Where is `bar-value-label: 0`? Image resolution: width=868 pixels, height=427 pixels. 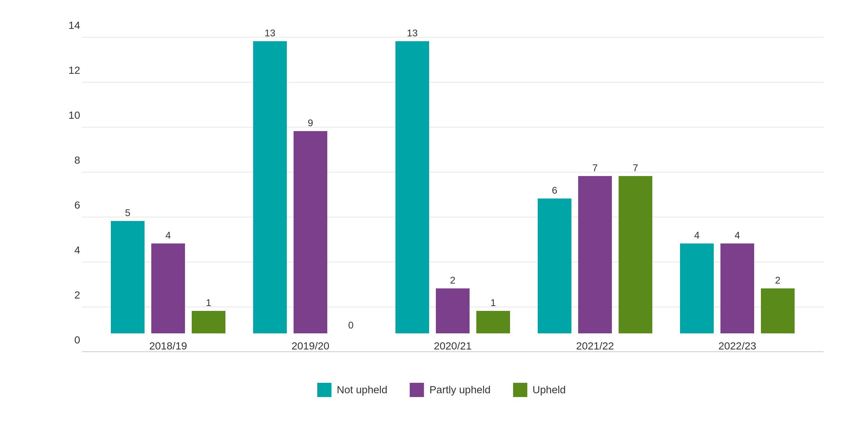 bar-value-label: 0 is located at coordinates (351, 325).